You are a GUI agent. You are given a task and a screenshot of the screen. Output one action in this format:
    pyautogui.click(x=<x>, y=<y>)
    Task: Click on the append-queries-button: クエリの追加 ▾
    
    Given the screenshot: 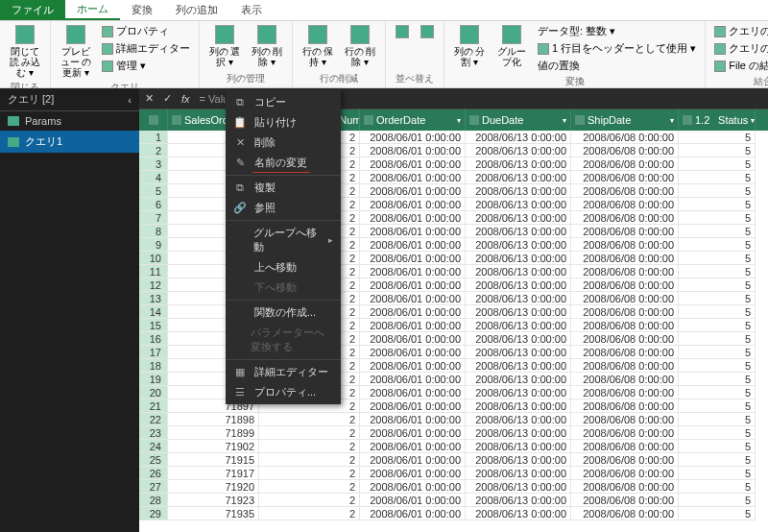 What is the action you would take?
    pyautogui.click(x=739, y=48)
    